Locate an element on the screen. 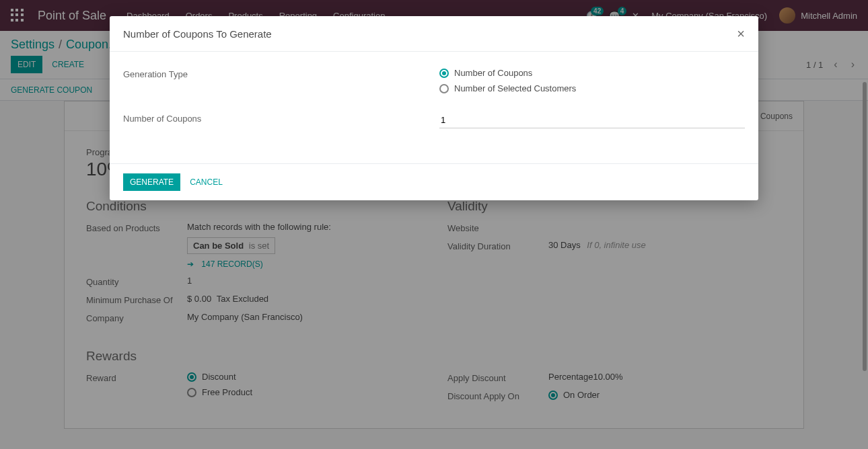 The height and width of the screenshot is (449, 868). num-coupons-input is located at coordinates (592, 120).